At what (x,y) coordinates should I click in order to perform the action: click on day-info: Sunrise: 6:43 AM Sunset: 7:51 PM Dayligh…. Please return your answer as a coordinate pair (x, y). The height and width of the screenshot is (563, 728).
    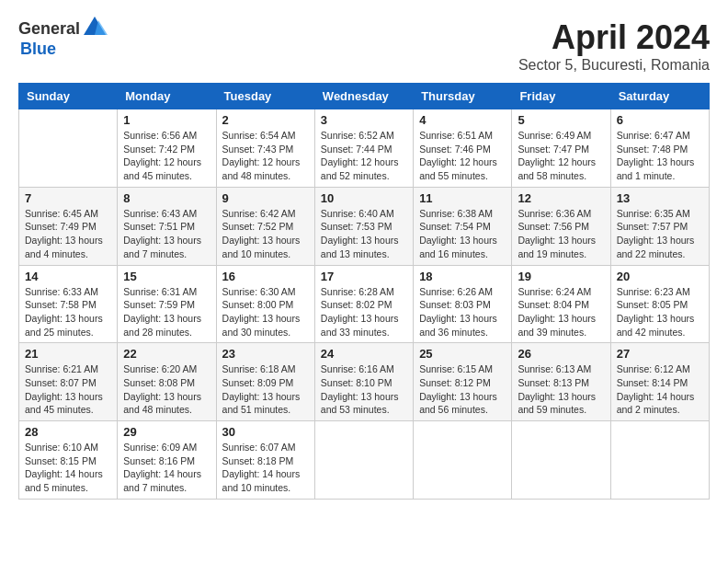
    Looking at the image, I should click on (166, 234).